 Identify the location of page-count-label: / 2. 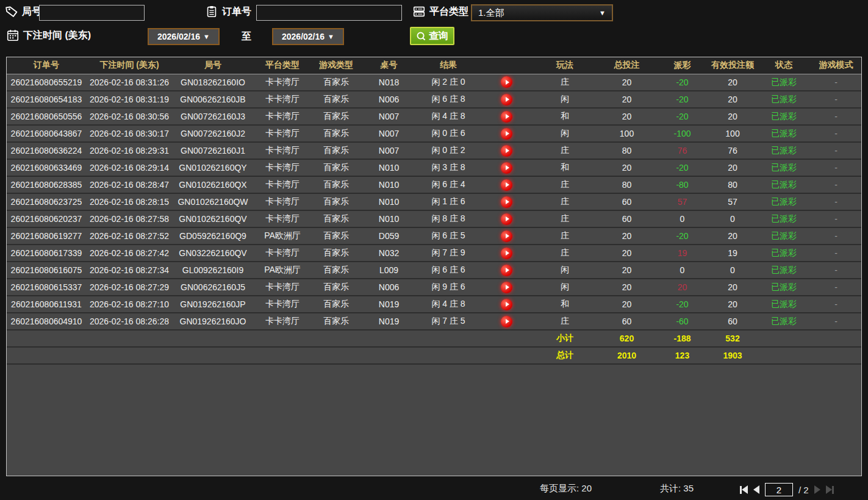
(804, 490).